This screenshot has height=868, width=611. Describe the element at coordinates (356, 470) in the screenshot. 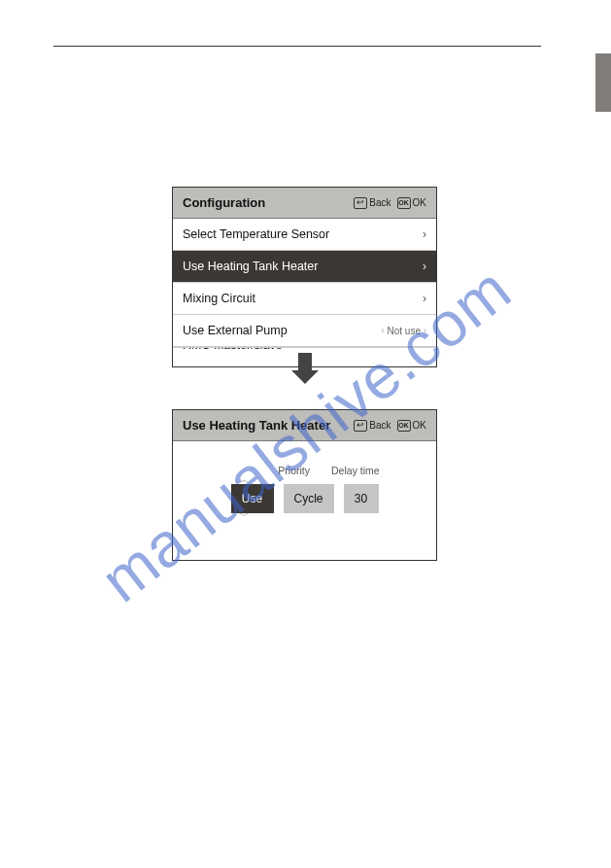

I see `delay-label: Delay time` at that location.